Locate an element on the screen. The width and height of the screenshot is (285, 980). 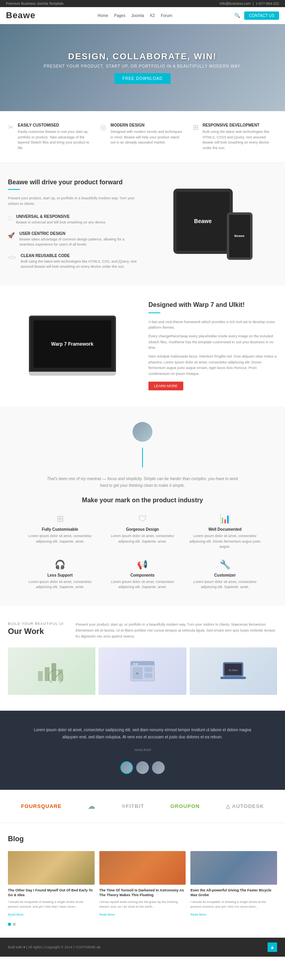
grid-title-1: Gorgeous design is located at coordinates (142, 529).